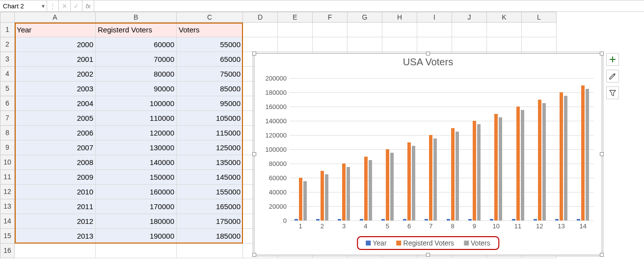 The width and height of the screenshot is (644, 273). Describe the element at coordinates (260, 17) in the screenshot. I see `column-header-D: D` at that location.